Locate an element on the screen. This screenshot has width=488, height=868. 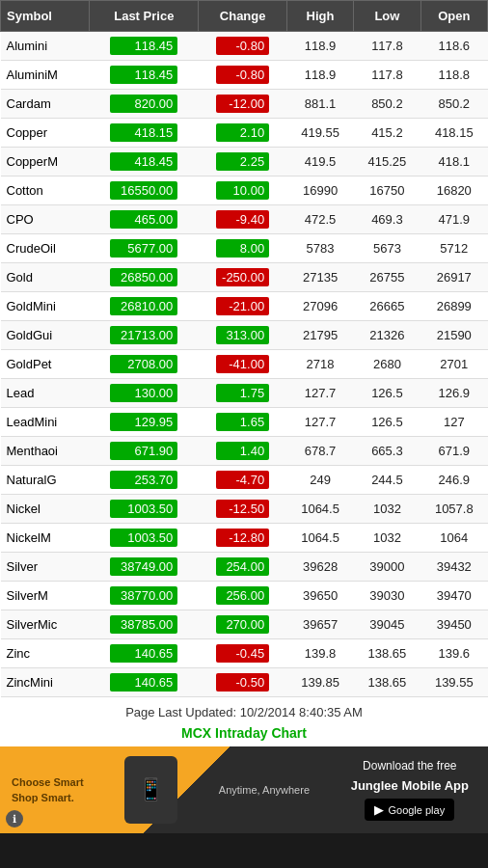
cell-symbol: ZincMini is located at coordinates (45, 683).